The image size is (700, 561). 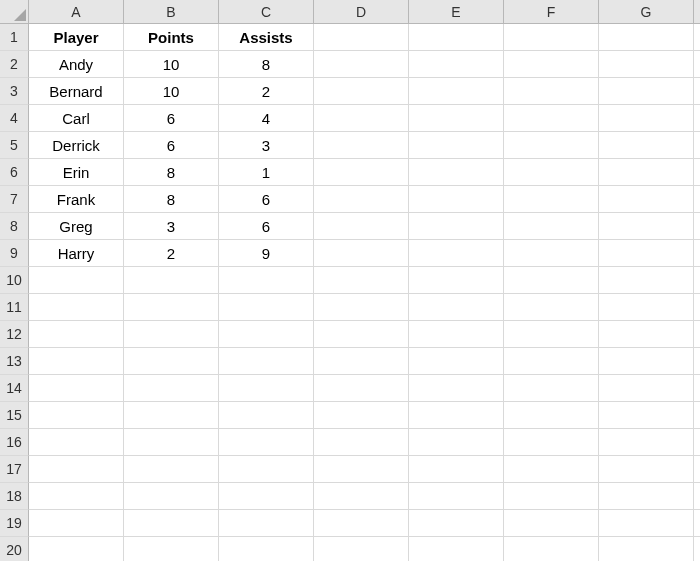 I want to click on cell-F5, so click(x=552, y=146).